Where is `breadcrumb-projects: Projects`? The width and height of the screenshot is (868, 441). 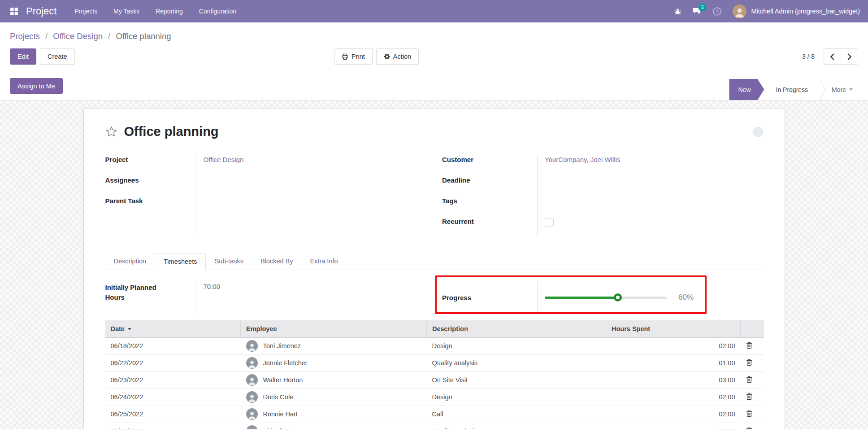 breadcrumb-projects: Projects is located at coordinates (25, 36).